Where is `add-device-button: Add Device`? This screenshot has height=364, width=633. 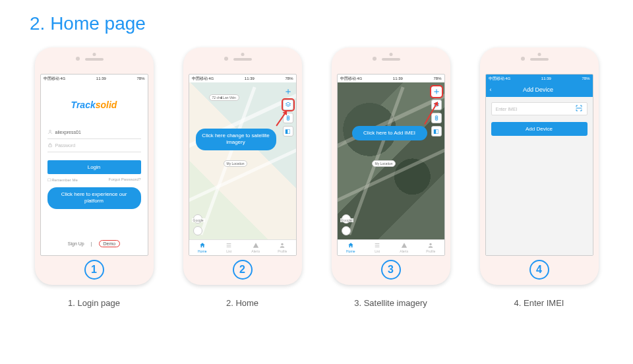
add-device-button: Add Device is located at coordinates (539, 129).